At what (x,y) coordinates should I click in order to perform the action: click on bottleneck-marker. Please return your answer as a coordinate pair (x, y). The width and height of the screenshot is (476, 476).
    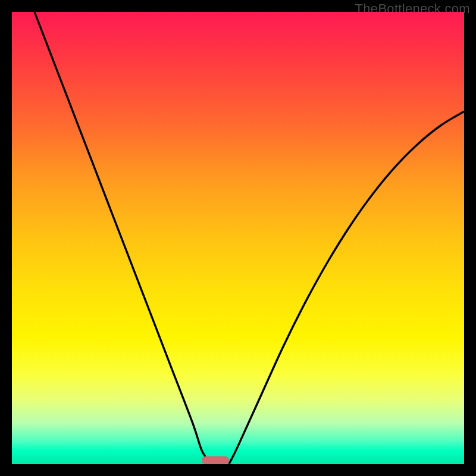
    Looking at the image, I should click on (215, 461).